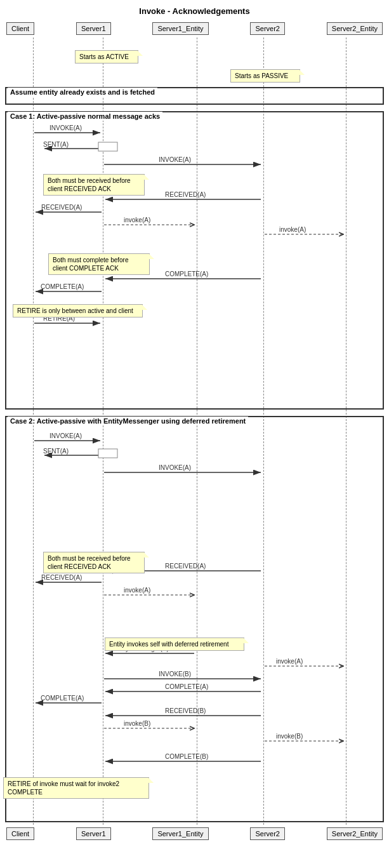 The image size is (389, 868). I want to click on lifeline-footers: Client Server1 Server1_Entity Server2 Se…, so click(194, 834).